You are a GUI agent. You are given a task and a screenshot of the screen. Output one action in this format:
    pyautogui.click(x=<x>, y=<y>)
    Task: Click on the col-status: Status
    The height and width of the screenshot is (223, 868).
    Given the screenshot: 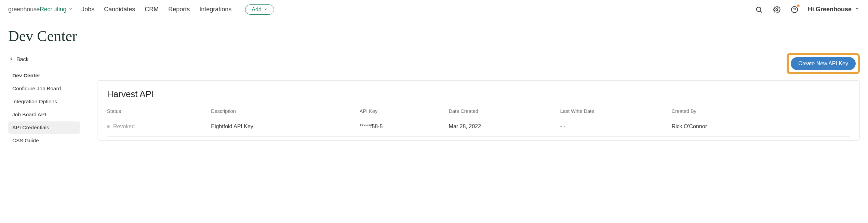 What is the action you would take?
    pyautogui.click(x=159, y=115)
    